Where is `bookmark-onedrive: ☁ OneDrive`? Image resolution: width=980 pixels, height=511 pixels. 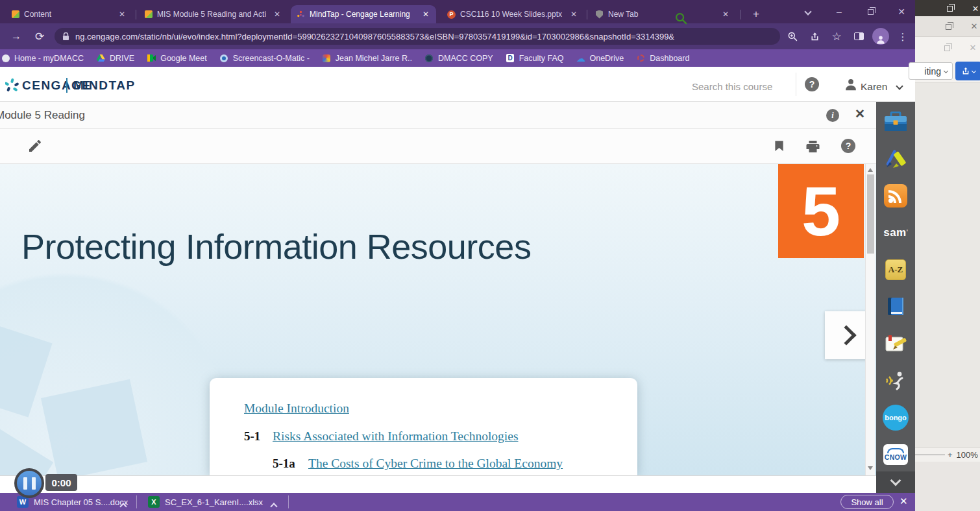 bookmark-onedrive: ☁ OneDrive is located at coordinates (600, 58).